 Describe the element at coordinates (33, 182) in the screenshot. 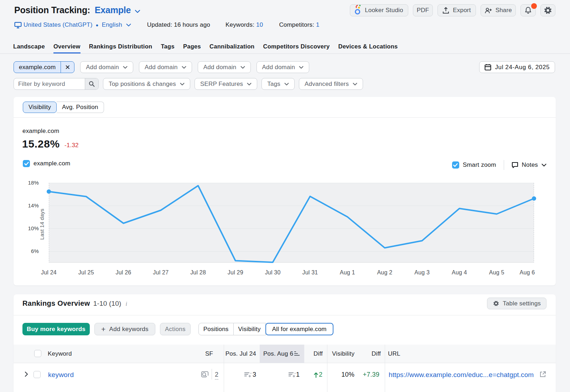

I see `svg-text: 18%` at that location.